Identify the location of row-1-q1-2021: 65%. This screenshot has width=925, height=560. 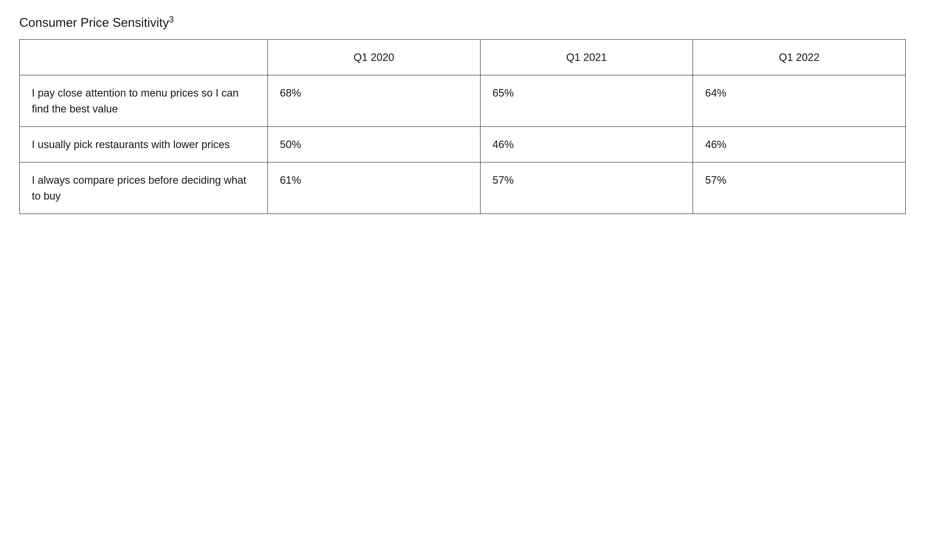
(586, 101).